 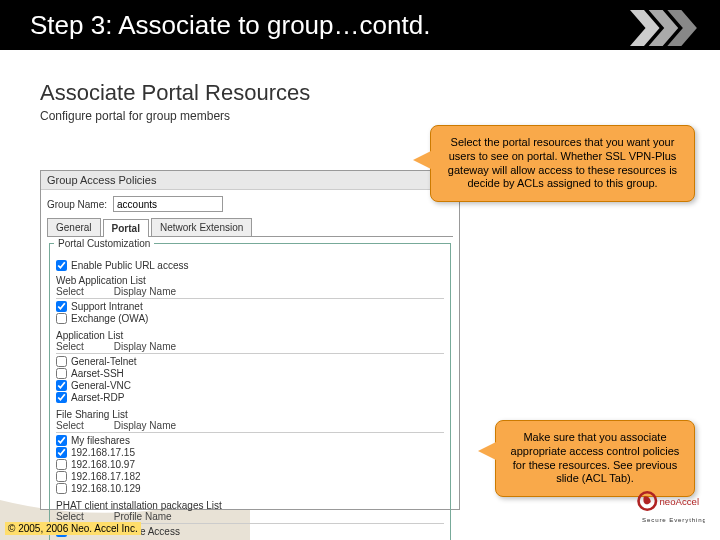 What do you see at coordinates (62, 266) in the screenshot?
I see `enable-public-url-checkbox` at bounding box center [62, 266].